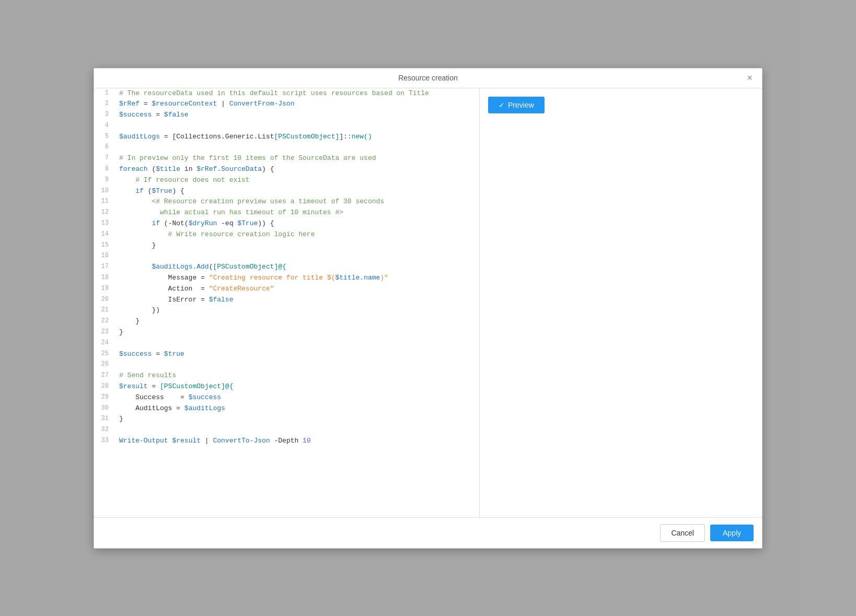  Describe the element at coordinates (105, 419) in the screenshot. I see `line-number: 31` at that location.